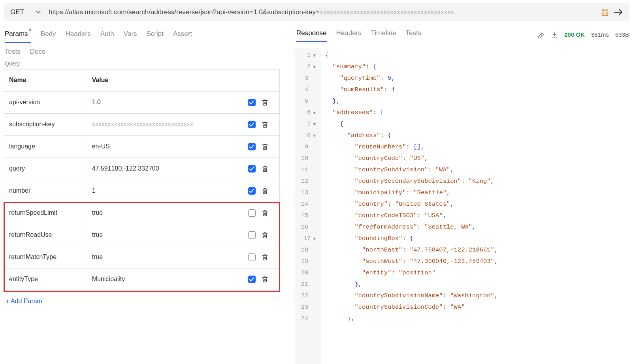 The image size is (633, 364). What do you see at coordinates (46, 102) in the screenshot?
I see `param-name: api-version` at bounding box center [46, 102].